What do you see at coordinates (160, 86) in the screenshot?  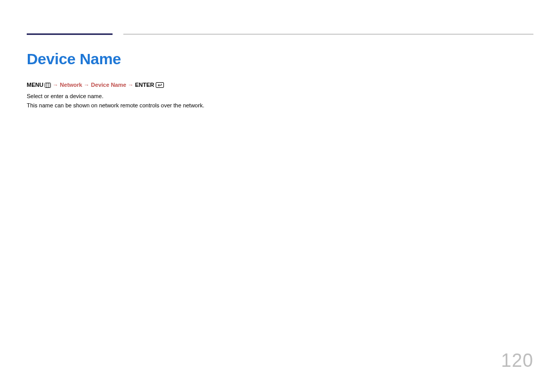 I see `enter-key-icon` at bounding box center [160, 86].